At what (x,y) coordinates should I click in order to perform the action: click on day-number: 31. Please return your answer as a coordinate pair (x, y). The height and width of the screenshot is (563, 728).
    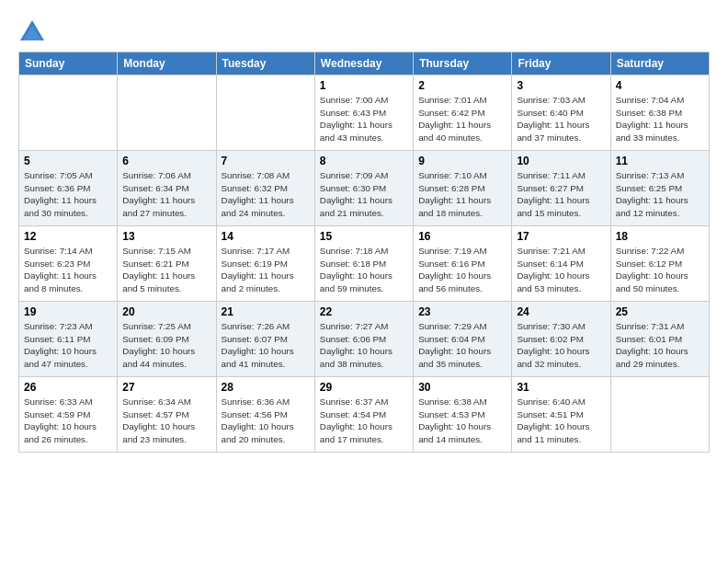
    Looking at the image, I should click on (561, 387).